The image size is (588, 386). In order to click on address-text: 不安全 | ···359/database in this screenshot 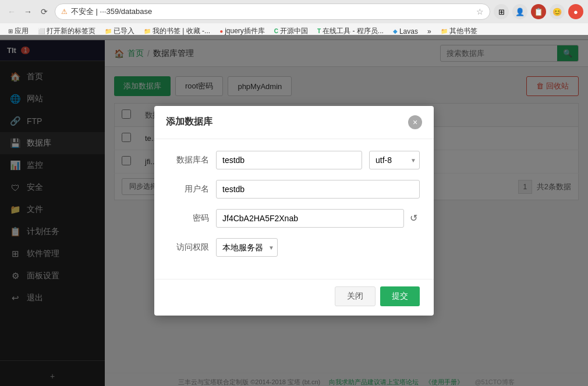, I will do `click(272, 12)`.